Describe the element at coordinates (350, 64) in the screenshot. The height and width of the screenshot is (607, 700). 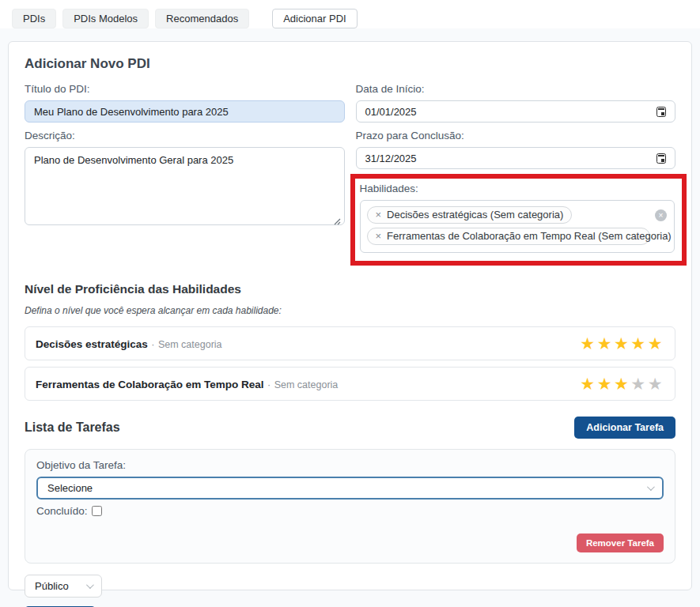
I see `form-heading: Adicionar Novo PDI` at that location.